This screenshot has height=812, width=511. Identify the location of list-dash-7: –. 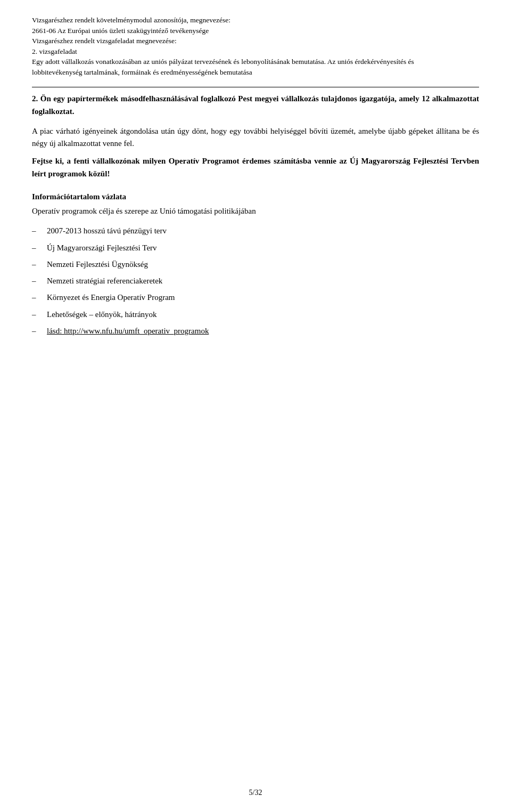
(38, 331).